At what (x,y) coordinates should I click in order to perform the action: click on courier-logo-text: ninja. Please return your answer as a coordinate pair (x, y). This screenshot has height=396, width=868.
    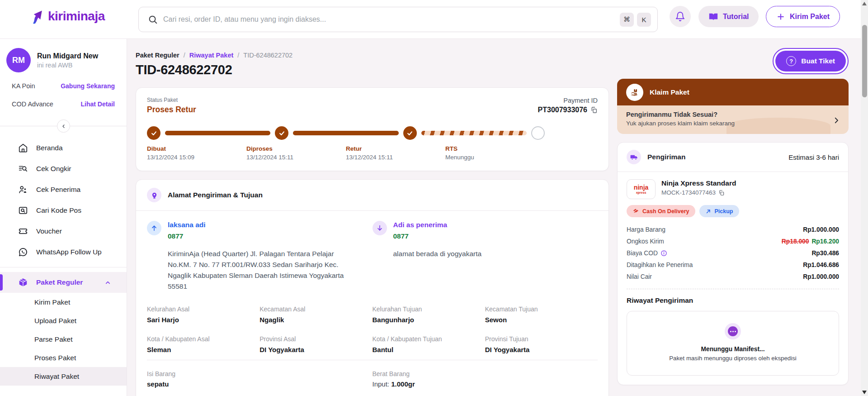
    Looking at the image, I should click on (641, 187).